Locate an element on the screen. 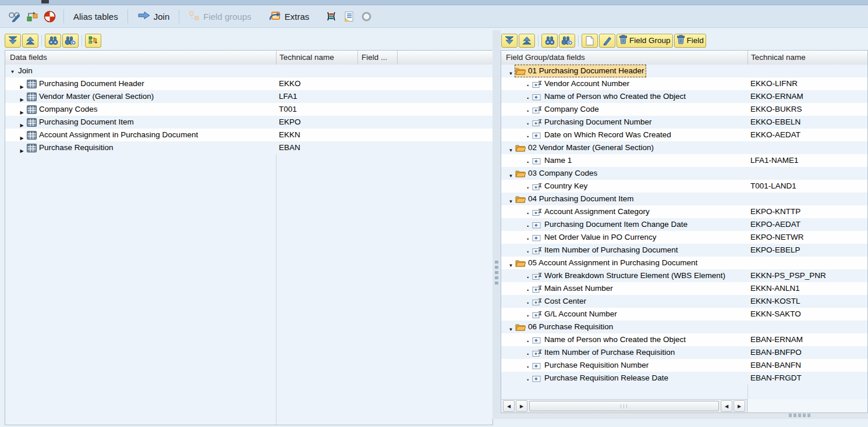  column-header-field-group: Field Group/data fields is located at coordinates (625, 58).